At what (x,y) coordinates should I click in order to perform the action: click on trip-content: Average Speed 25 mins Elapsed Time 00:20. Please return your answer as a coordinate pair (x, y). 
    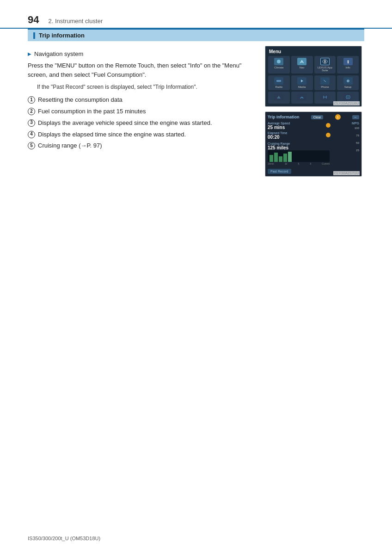
    Looking at the image, I should click on (313, 148).